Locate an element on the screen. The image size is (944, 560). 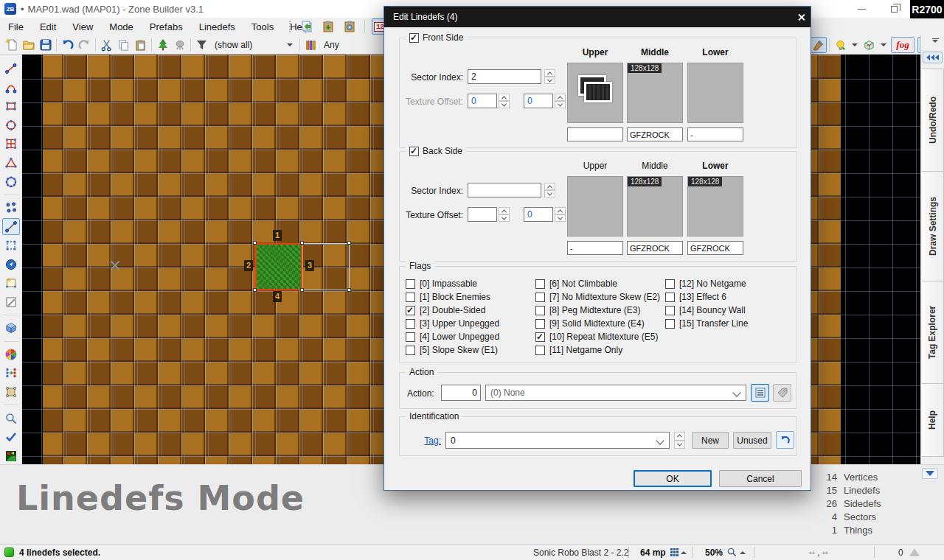
flag-checkbox-11-netgame-only is located at coordinates (540, 351).